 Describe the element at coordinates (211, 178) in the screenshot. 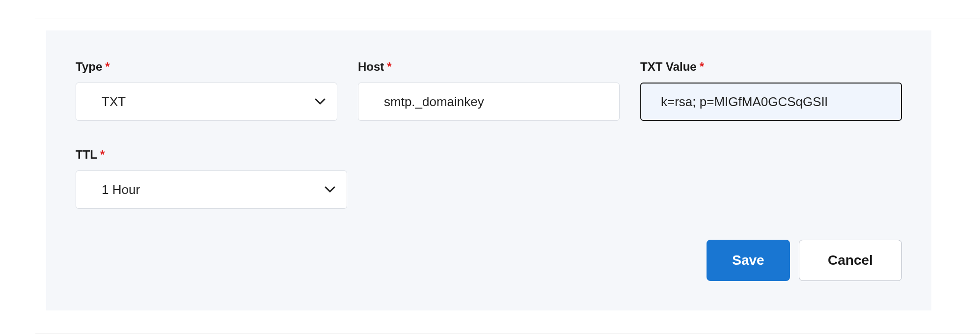

I see `ttl-field: TTL*` at that location.